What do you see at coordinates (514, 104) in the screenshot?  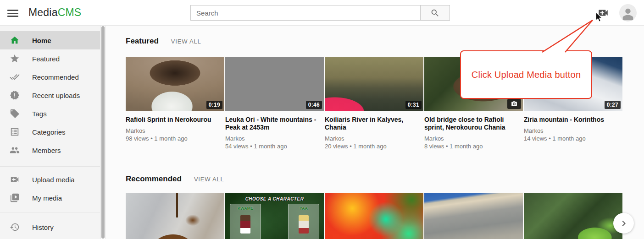 I see `camera-icon` at bounding box center [514, 104].